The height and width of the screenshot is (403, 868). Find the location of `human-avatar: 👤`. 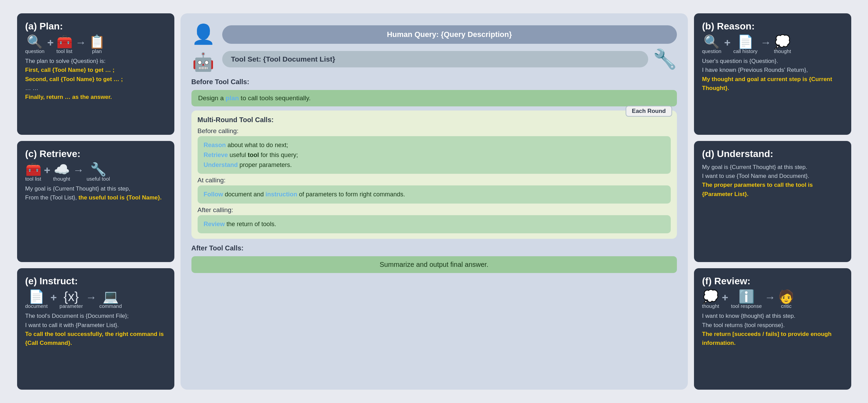

human-avatar: 👤 is located at coordinates (203, 34).